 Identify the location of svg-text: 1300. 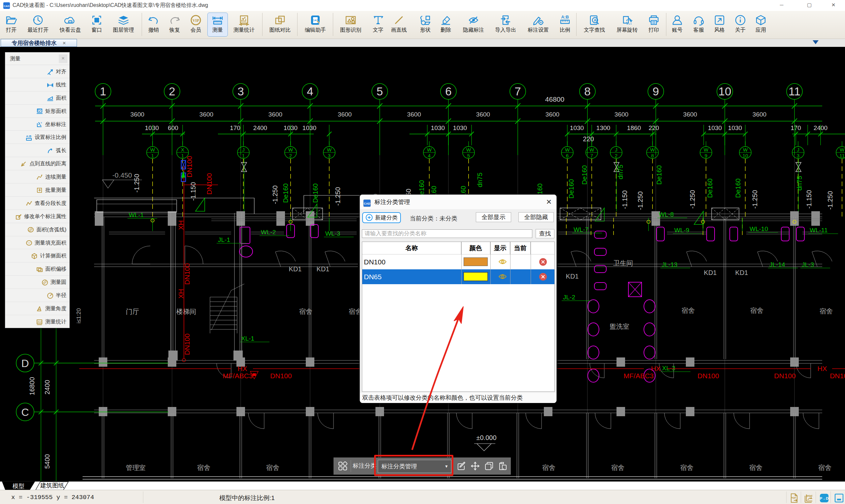
(603, 128).